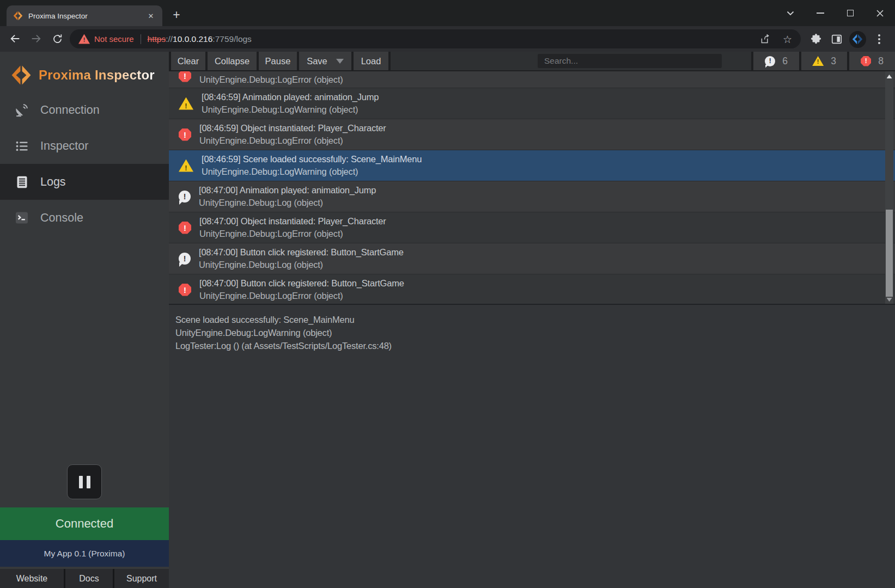 This screenshot has height=588, width=895. What do you see at coordinates (850, 13) in the screenshot?
I see `window-maximize-button` at bounding box center [850, 13].